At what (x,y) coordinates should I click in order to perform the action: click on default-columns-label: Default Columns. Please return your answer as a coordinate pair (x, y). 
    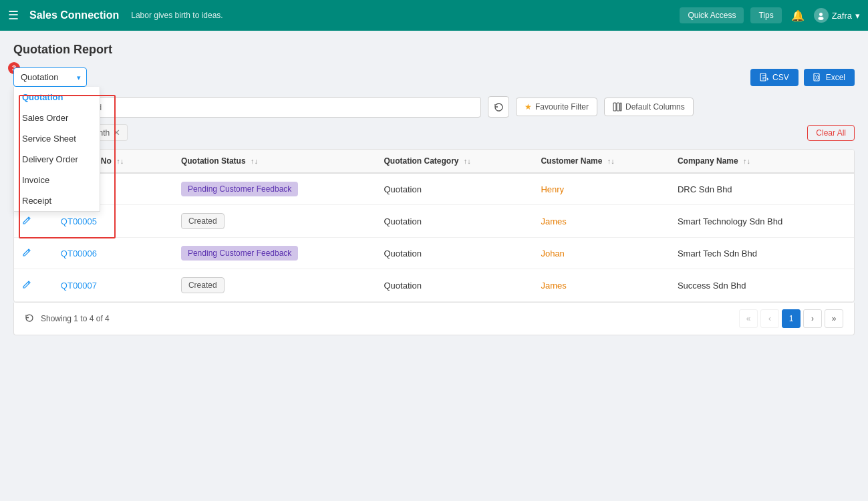
    Looking at the image, I should click on (655, 107).